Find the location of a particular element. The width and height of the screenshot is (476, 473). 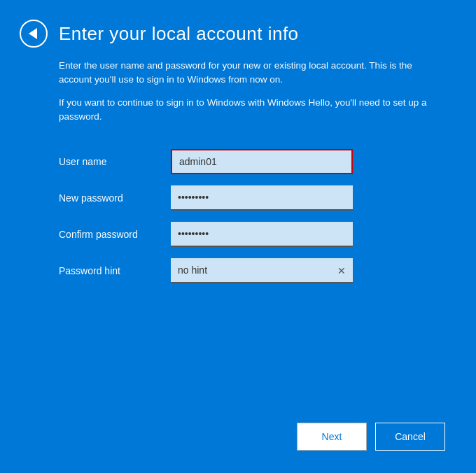

username-input is located at coordinates (262, 162).